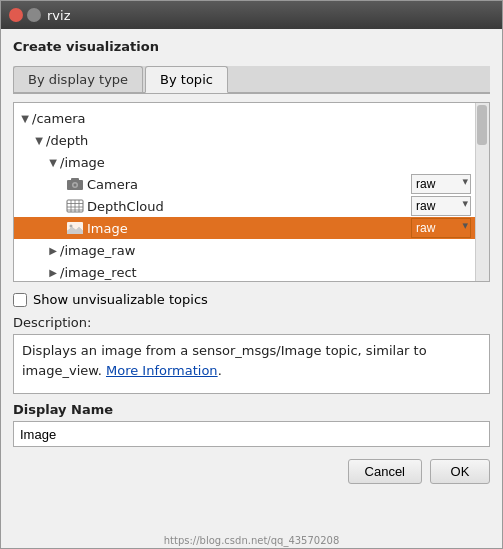 This screenshot has width=503, height=549. Describe the element at coordinates (441, 206) in the screenshot. I see `depthcloud-select: raw` at that location.